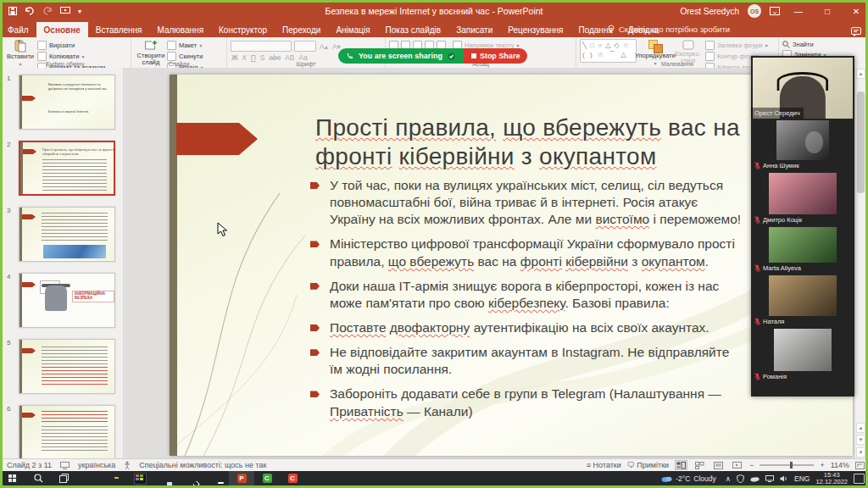 The image size is (868, 488). What do you see at coordinates (302, 30) in the screenshot?
I see `ribbon-tab: Переходи` at bounding box center [302, 30].